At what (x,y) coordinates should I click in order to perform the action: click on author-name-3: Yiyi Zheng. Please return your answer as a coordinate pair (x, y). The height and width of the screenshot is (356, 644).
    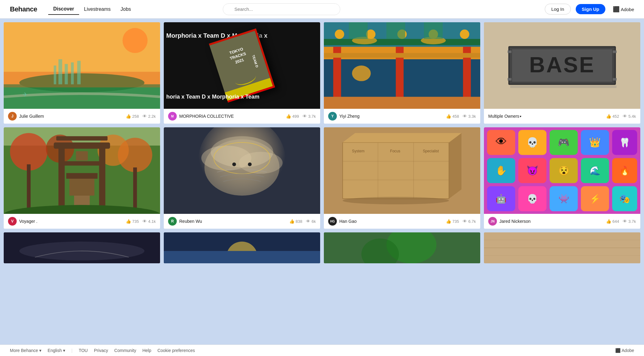
    Looking at the image, I should click on (391, 116).